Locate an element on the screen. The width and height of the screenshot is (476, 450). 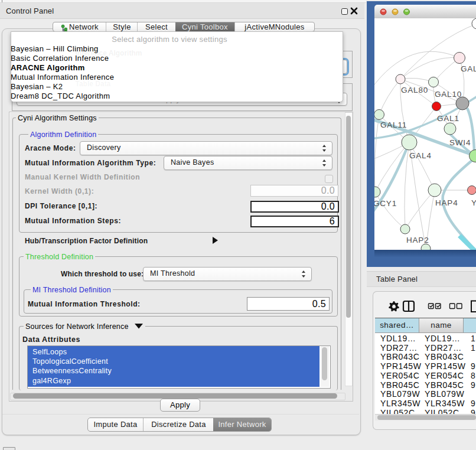
svg-text: YKL is located at coordinates (474, 203).